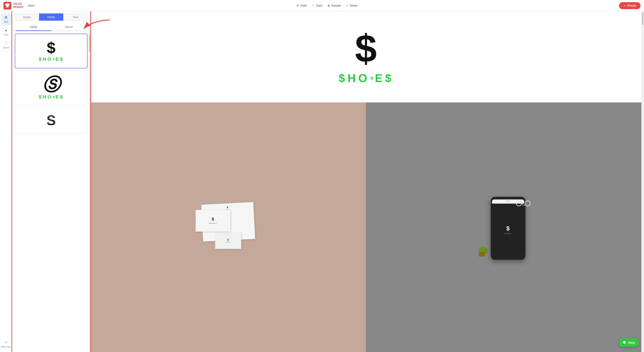 The height and width of the screenshot is (352, 644). Describe the element at coordinates (504, 227) in the screenshot. I see `phone-device: Instagram $ $HOE$` at that location.